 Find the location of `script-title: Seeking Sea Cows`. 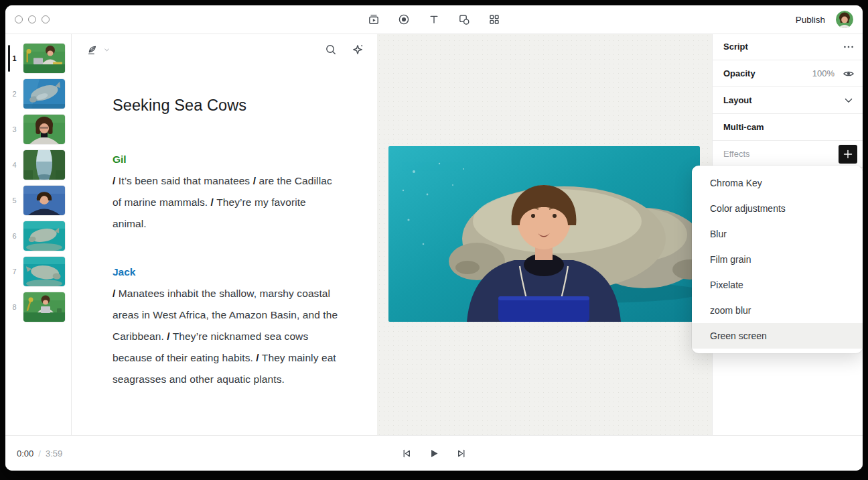

script-title: Seeking Sea Cows is located at coordinates (226, 105).